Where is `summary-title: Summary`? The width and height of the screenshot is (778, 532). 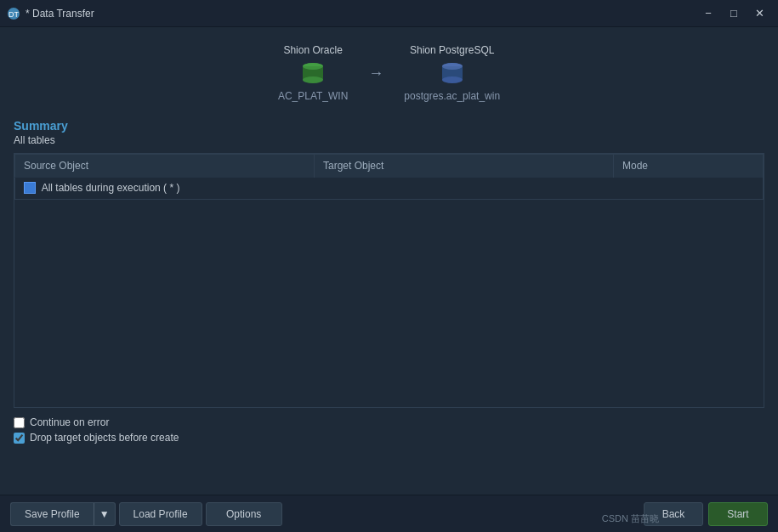 summary-title: Summary is located at coordinates (389, 126).